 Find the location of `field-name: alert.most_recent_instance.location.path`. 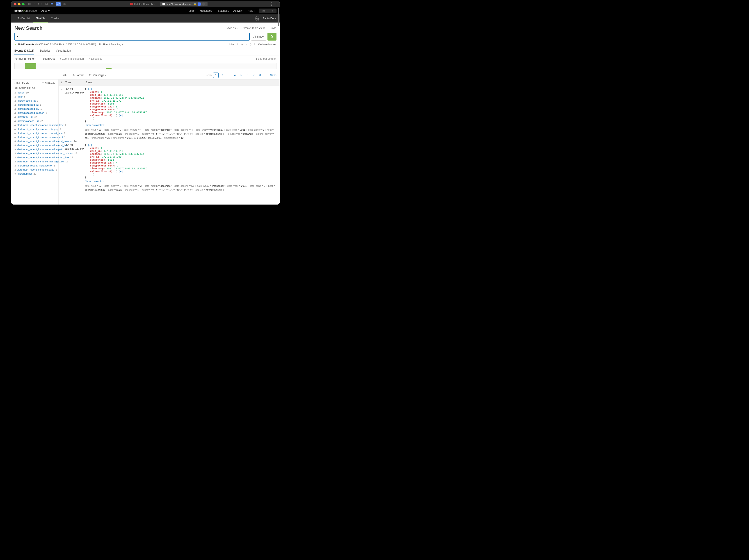

field-name: alert.most_recent_instance.location.path is located at coordinates (40, 149).